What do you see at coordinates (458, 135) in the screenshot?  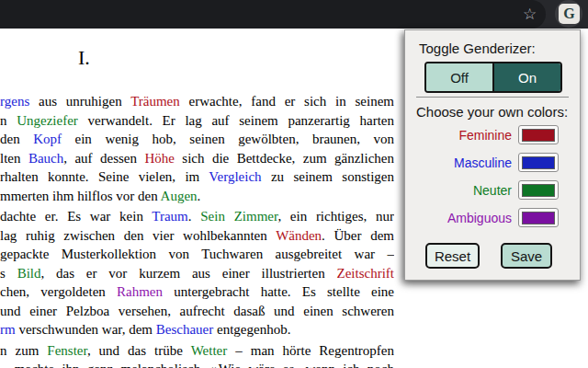 I see `feminine-label: Feminine` at bounding box center [458, 135].